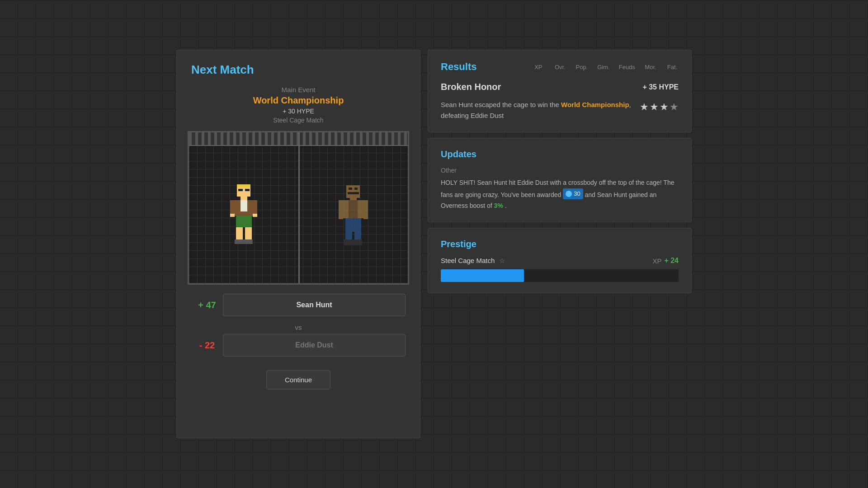  What do you see at coordinates (604, 67) in the screenshot?
I see `col-gim: Gim.` at bounding box center [604, 67].